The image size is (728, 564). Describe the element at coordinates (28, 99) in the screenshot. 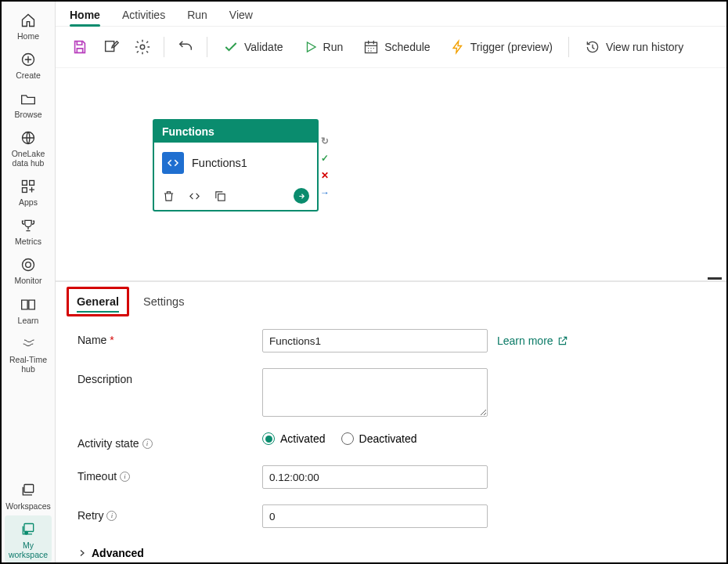

I see `folder-icon` at that location.